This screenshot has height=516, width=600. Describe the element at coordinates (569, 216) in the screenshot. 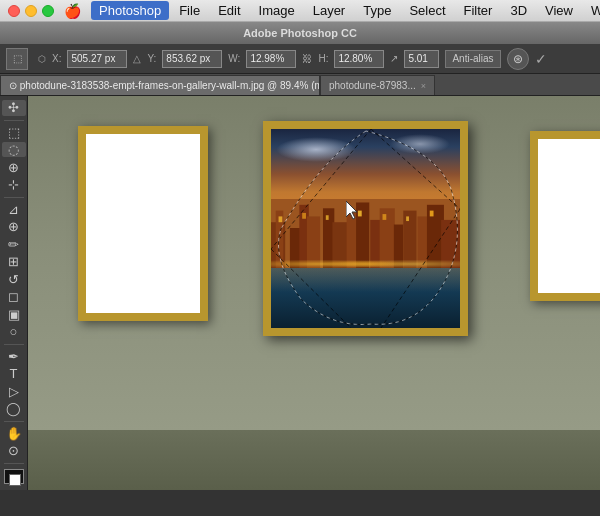

I see `frame-right-content` at that location.